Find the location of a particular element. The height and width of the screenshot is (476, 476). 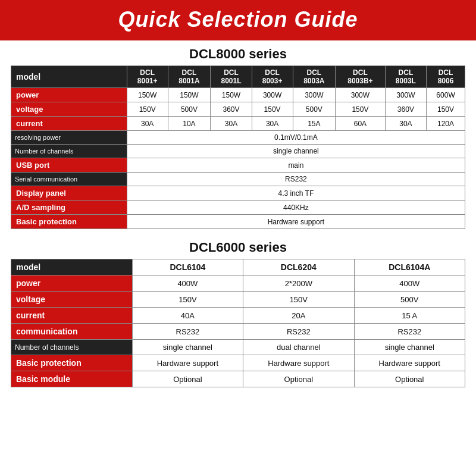

table-row: current 40A 20A 15 A is located at coordinates (238, 315).